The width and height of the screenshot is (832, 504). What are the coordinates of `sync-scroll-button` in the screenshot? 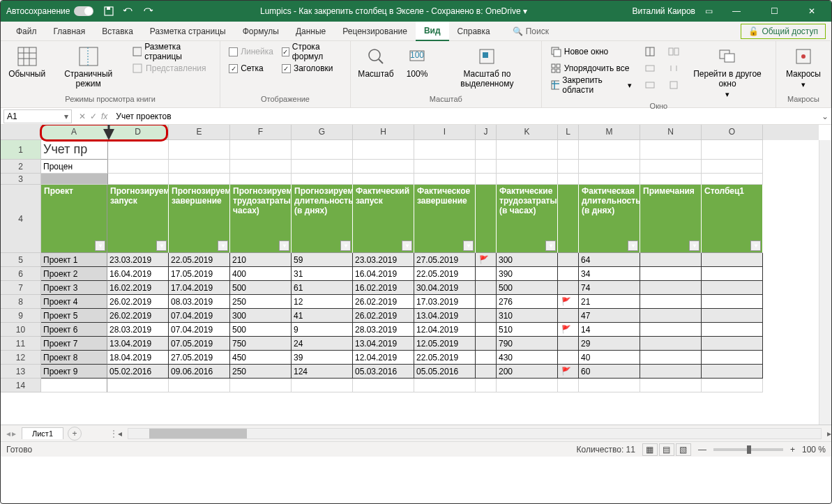 It's located at (674, 68).